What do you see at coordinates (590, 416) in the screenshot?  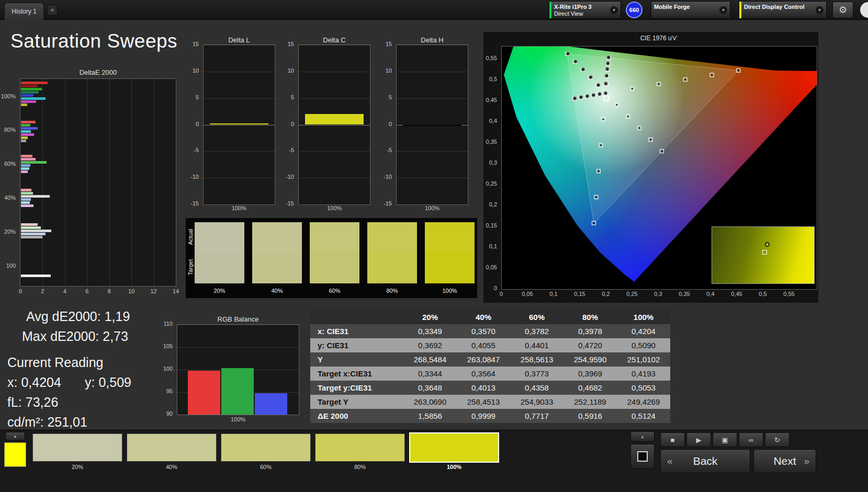 I see `table-cell: 0,5916` at bounding box center [590, 416].